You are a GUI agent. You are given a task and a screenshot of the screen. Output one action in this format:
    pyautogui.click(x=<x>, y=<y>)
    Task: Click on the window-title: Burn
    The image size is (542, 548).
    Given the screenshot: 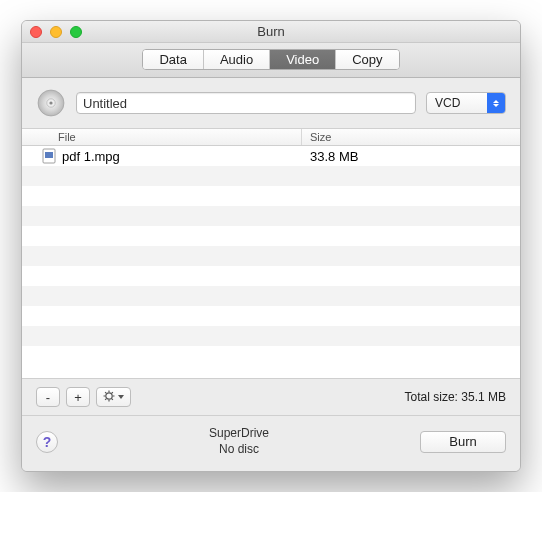 What is the action you would take?
    pyautogui.click(x=270, y=32)
    